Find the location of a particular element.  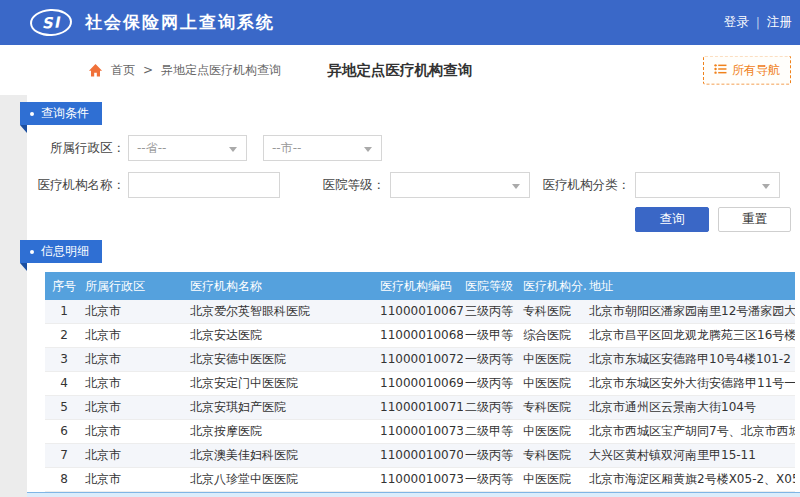

city-select-value: --市-- is located at coordinates (286, 148).